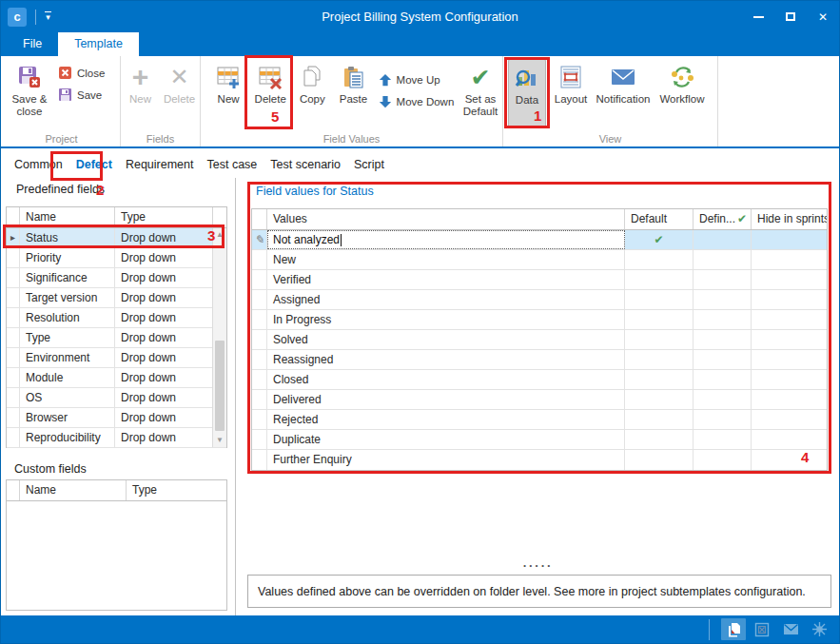 The width and height of the screenshot is (840, 644). Describe the element at coordinates (762, 630) in the screenshot. I see `statusbar-layout-view-icon` at that location.